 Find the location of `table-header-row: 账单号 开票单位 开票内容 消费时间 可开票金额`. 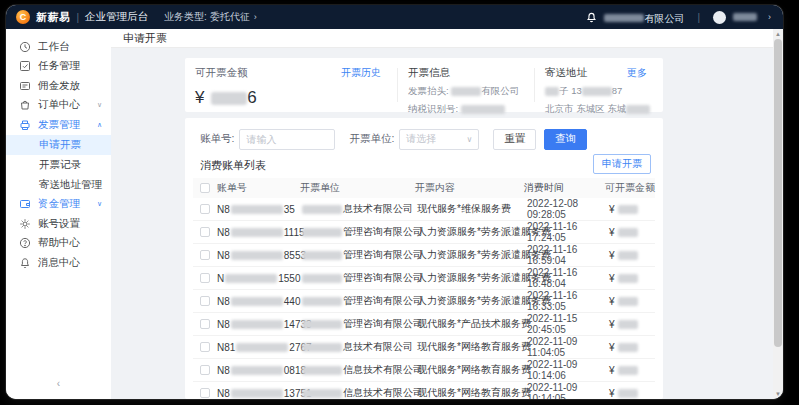

table-header-row: 账单号 开票单位 开票内容 消费时间 可开票金额 is located at coordinates (424, 188).